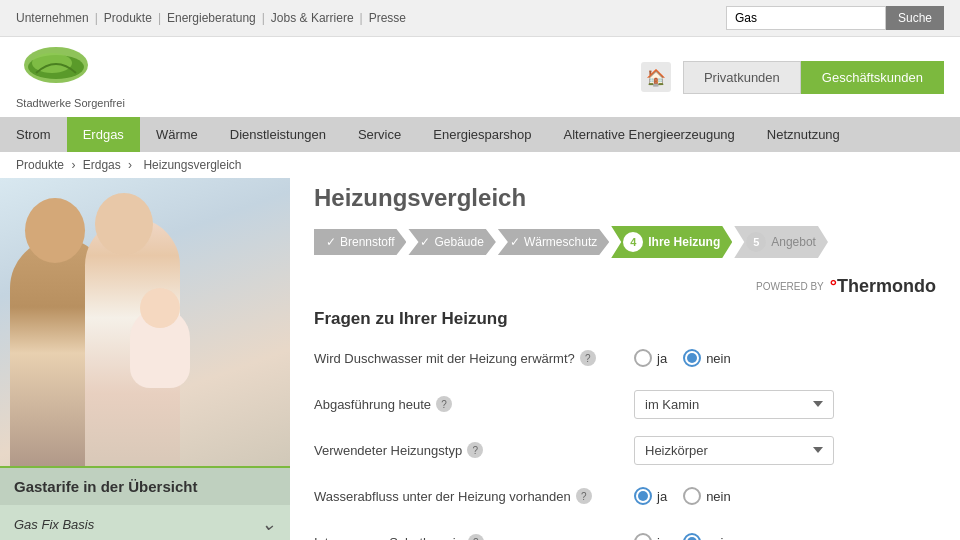 The width and height of the screenshot is (960, 540). What do you see at coordinates (458, 242) in the screenshot?
I see `step-label: Gebäude` at bounding box center [458, 242].